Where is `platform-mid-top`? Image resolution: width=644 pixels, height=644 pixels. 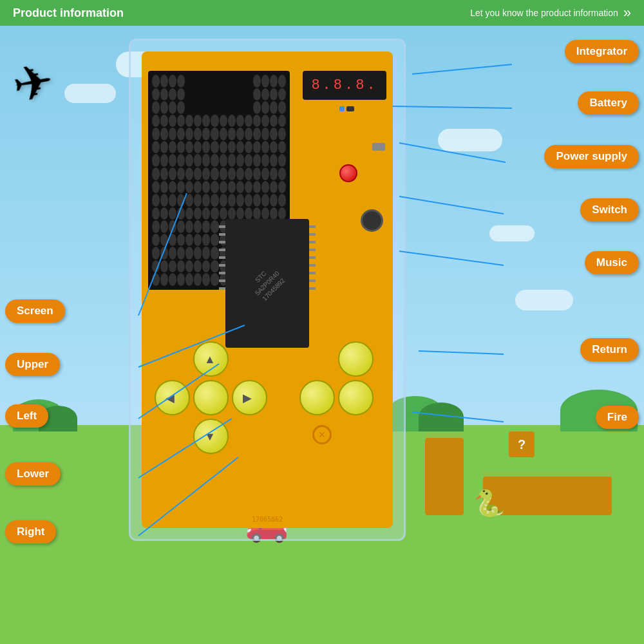
platform-mid-top is located at coordinates (444, 435).